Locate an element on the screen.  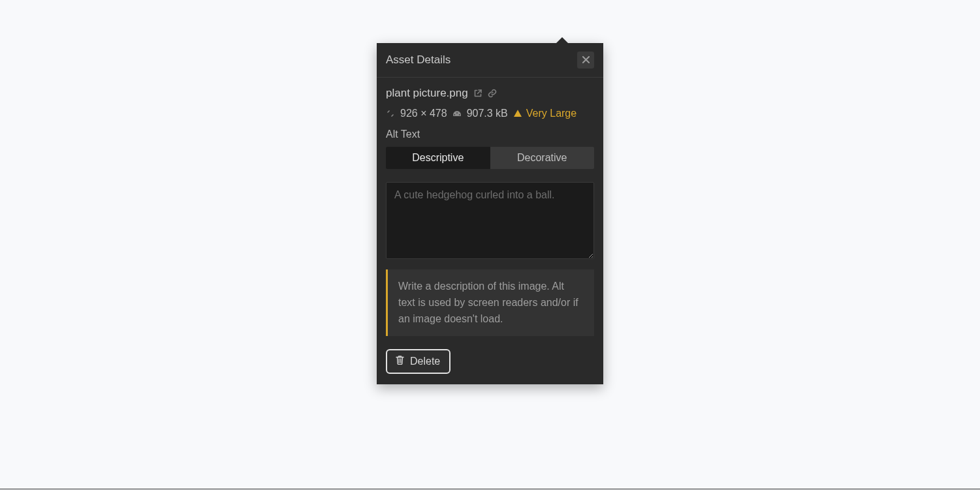
alt-text-tabs: Descriptive Decorative is located at coordinates (490, 158).